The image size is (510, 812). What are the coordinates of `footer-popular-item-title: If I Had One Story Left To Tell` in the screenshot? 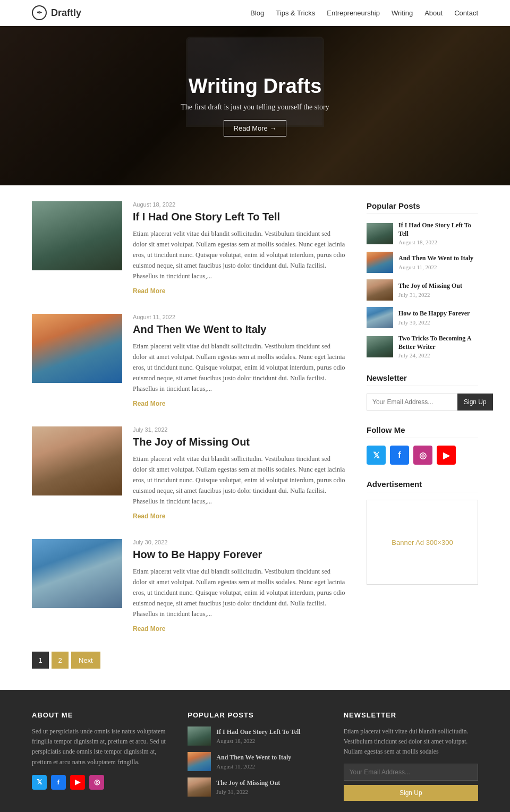 It's located at (258, 732).